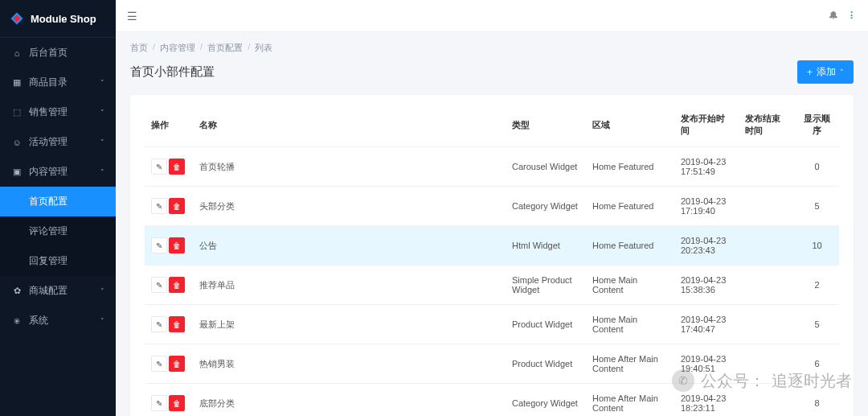 Image resolution: width=868 pixels, height=416 pixels. I want to click on sidebar-subitem: 回复管理, so click(58, 261).